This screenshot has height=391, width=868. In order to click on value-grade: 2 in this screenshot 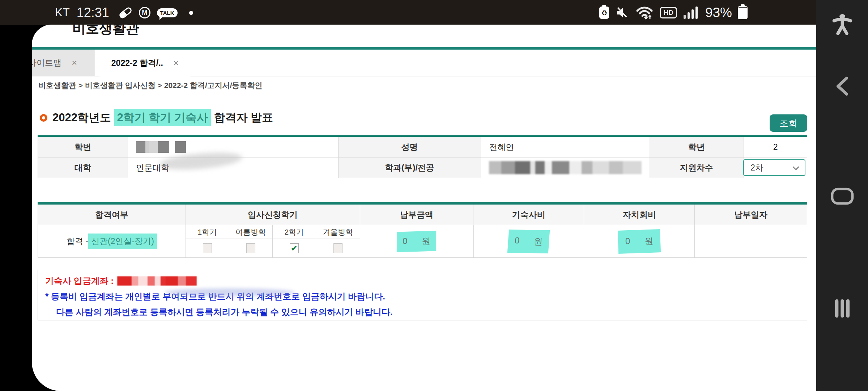, I will do `click(775, 147)`.